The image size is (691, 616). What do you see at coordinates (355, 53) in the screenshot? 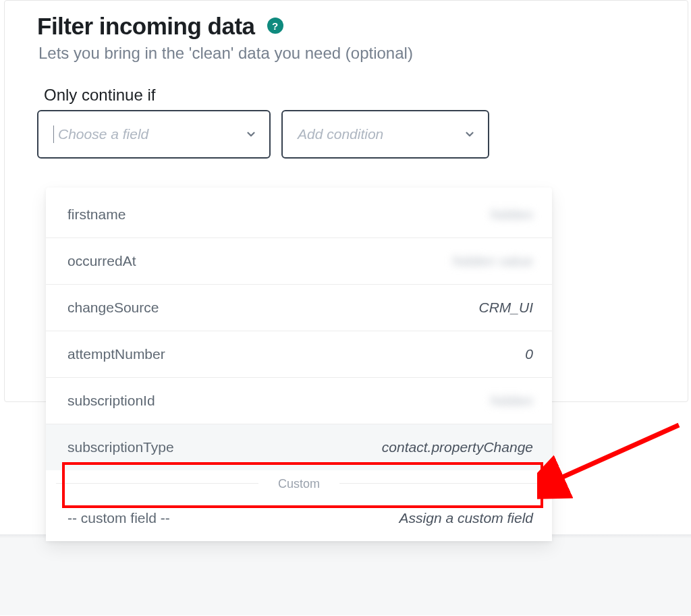
I see `page-subtitle: Lets you bring in the 'clean' data you n…` at bounding box center [355, 53].